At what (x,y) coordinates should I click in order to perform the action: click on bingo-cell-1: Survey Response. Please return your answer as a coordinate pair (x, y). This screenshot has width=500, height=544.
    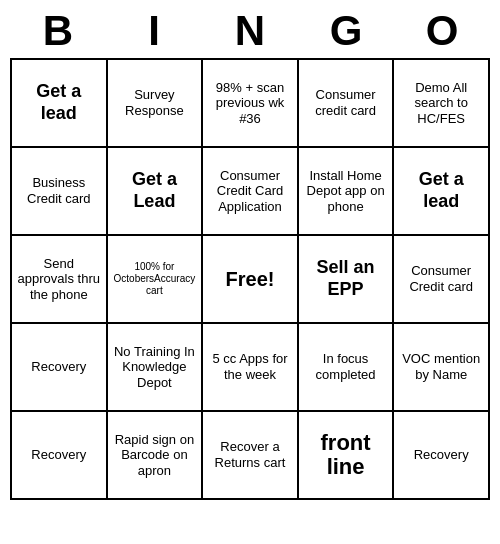
    Looking at the image, I should click on (156, 104).